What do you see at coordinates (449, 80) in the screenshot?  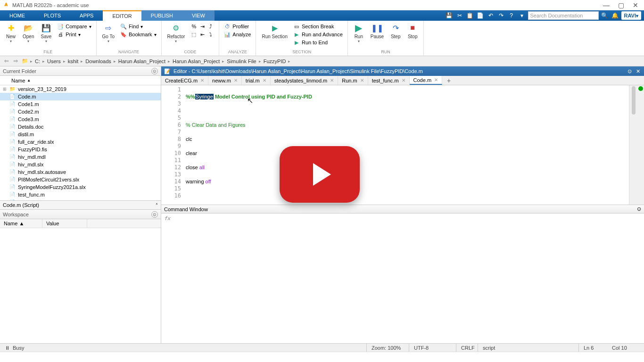 I see `new-tab-button: +` at bounding box center [449, 80].